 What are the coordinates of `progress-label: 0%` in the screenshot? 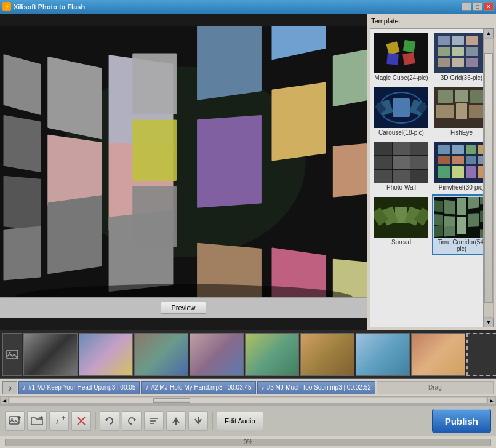 It's located at (248, 442).